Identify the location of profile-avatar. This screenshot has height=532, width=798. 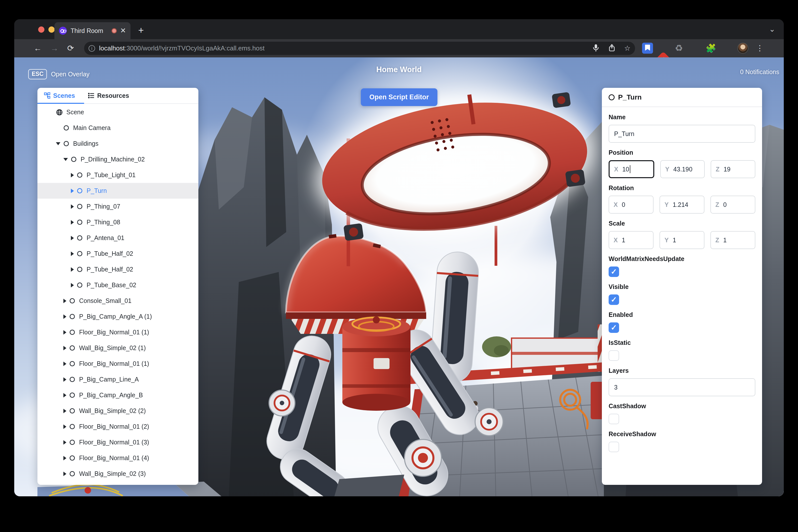
(743, 48).